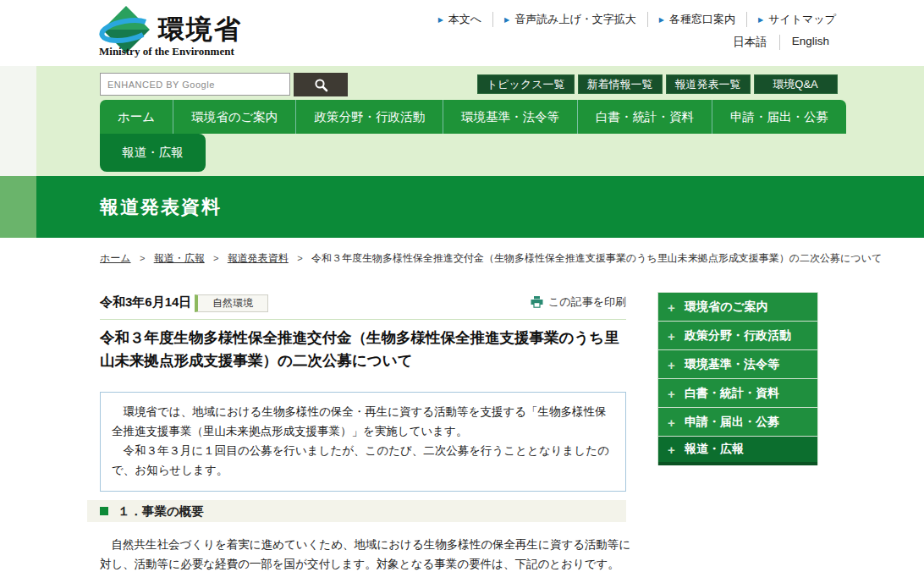 This screenshot has height=583, width=924. What do you see at coordinates (161, 207) in the screenshot?
I see `page-title: 報道発表資料` at bounding box center [161, 207].